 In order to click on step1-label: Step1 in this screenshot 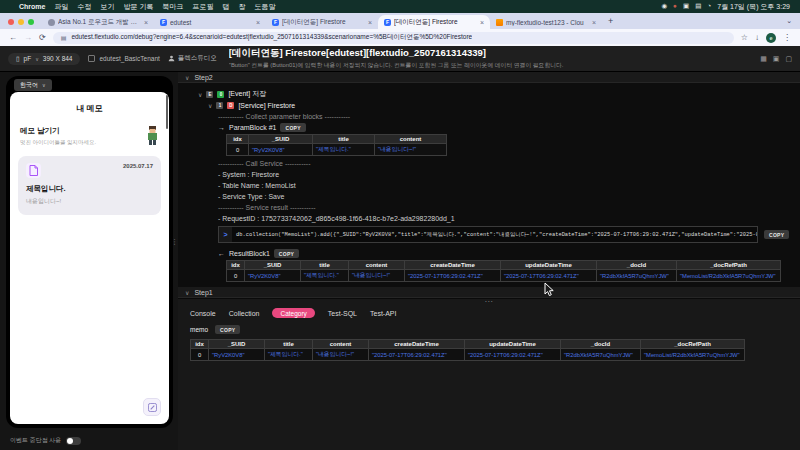, I will do `click(203, 292)`.